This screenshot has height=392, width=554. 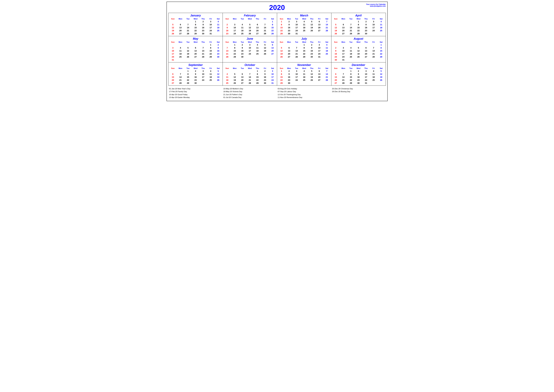 I want to click on day-num: 31, so click(x=319, y=57).